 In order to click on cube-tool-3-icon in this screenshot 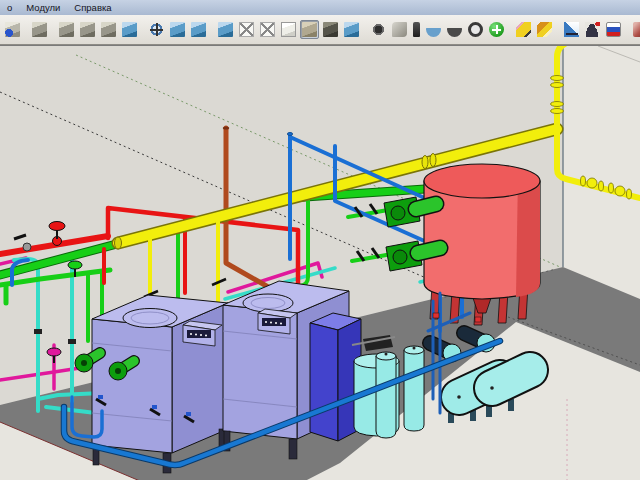, I will do `click(108, 30)`.